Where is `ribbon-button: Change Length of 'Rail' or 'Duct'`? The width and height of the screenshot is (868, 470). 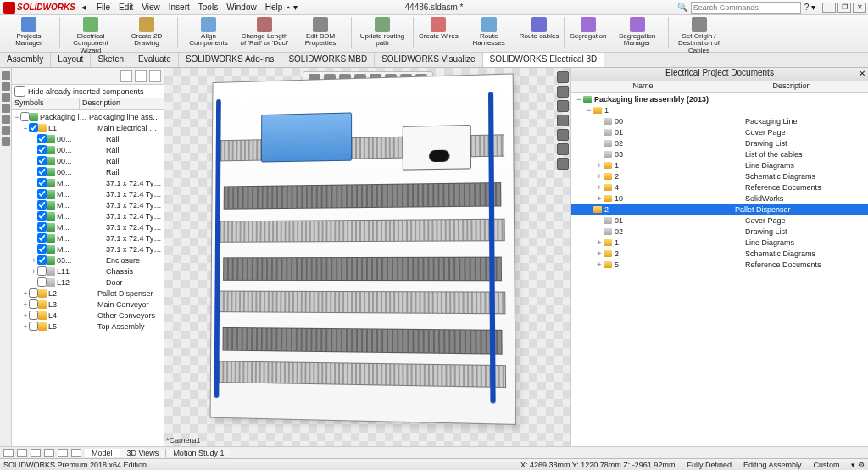
ribbon-button: Change Length of 'Rail' or 'Duct' is located at coordinates (264, 32).